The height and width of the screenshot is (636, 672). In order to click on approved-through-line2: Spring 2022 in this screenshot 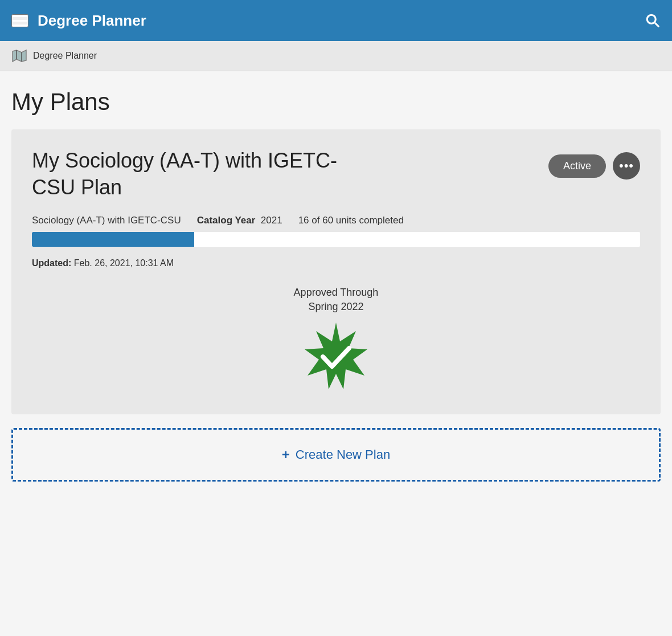, I will do `click(336, 307)`.